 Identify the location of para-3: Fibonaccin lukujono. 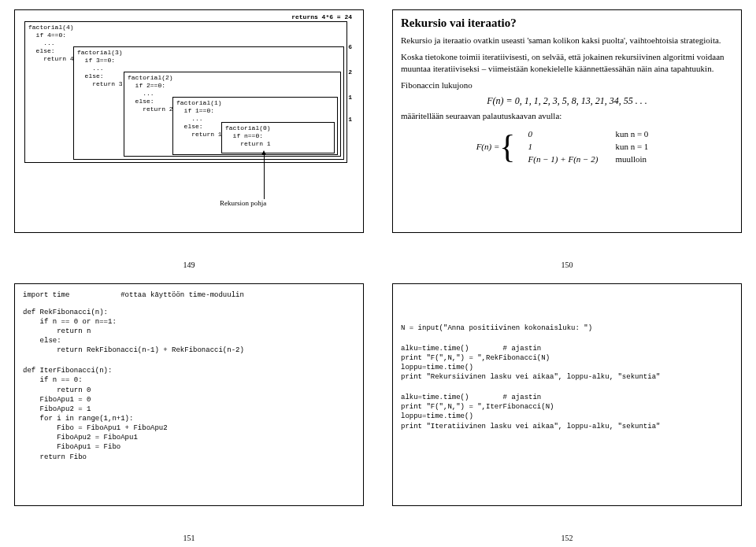
(567, 85).